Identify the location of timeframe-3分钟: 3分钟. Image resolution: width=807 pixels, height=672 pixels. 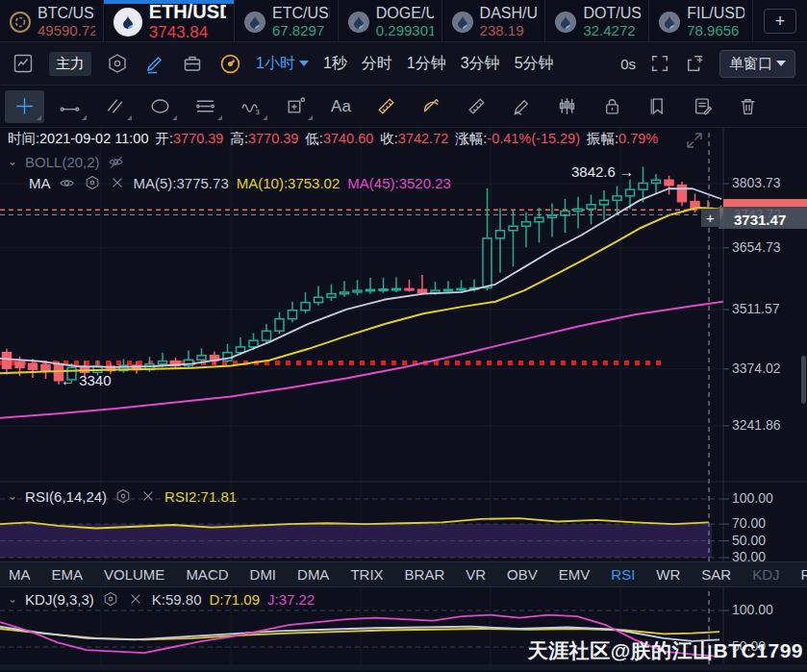
(481, 63).